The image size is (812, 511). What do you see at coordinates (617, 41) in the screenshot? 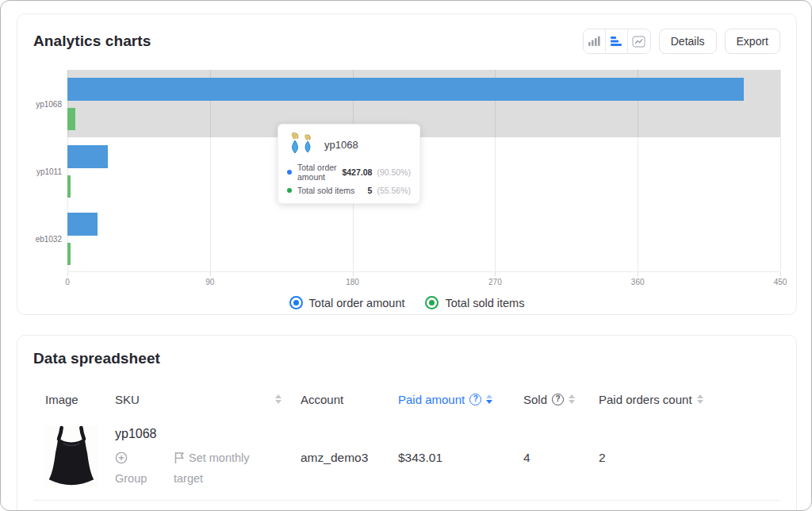
I see `horizontal-bar-chart-icon` at bounding box center [617, 41].